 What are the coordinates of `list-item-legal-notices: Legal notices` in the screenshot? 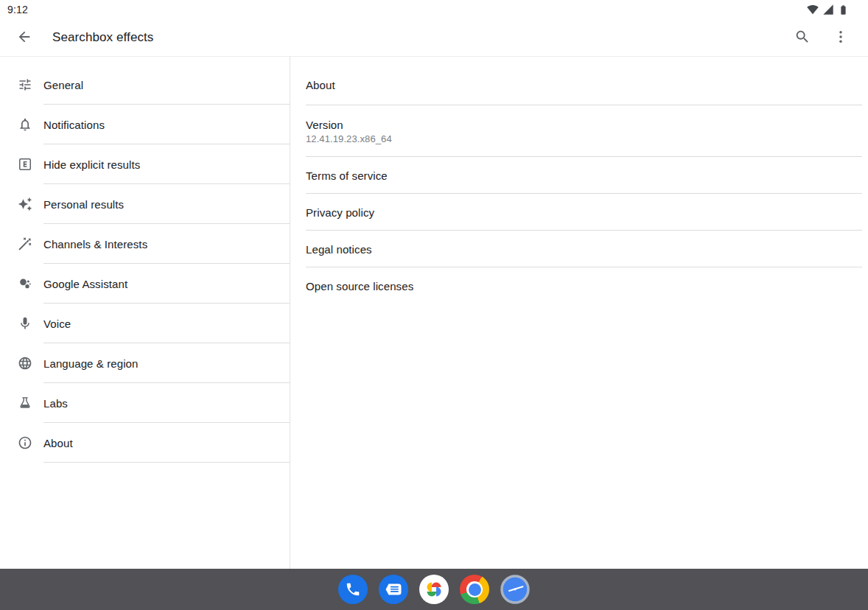 It's located at (579, 249).